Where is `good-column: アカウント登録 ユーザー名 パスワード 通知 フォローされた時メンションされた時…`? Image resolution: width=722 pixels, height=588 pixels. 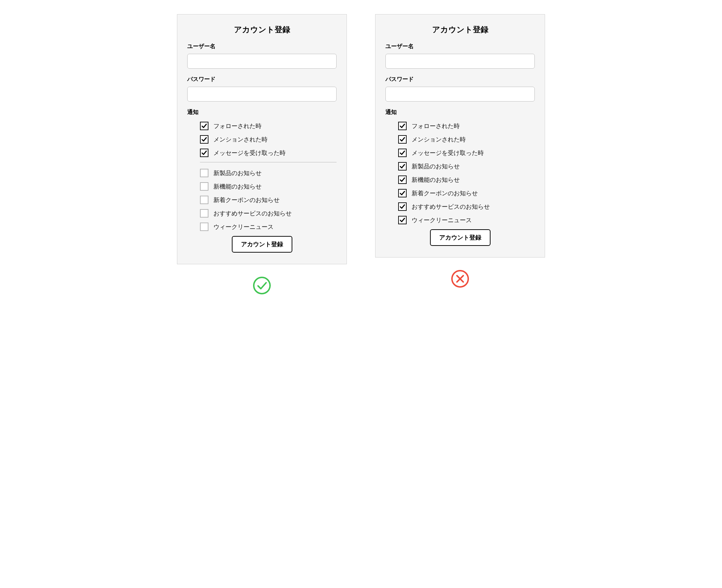
good-column: アカウント登録 ユーザー名 パスワード 通知 フォローされた時メンションされた時… is located at coordinates (262, 155).